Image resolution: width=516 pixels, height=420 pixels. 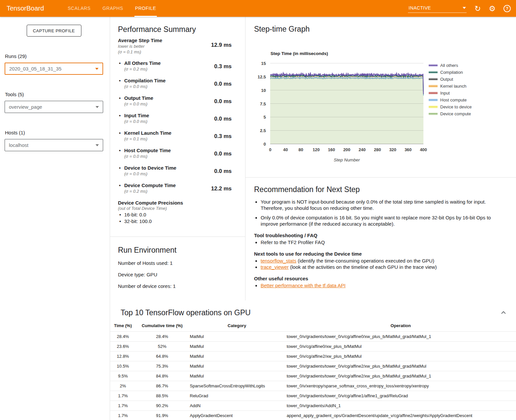 What do you see at coordinates (450, 114) in the screenshot?
I see `legend-item: Device compute` at bounding box center [450, 114].